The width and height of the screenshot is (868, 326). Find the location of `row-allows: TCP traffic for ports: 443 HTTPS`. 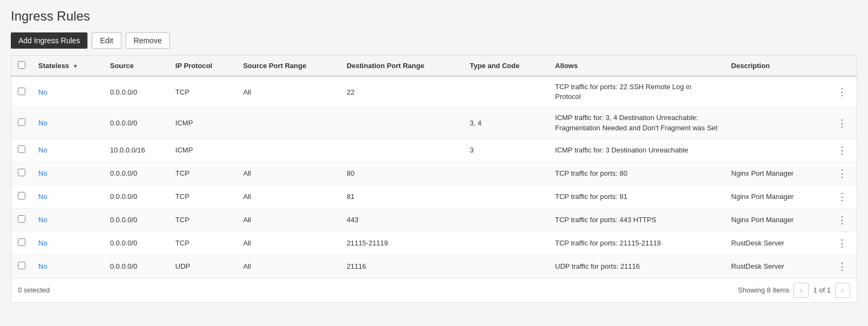

row-allows: TCP traffic for ports: 443 HTTPS is located at coordinates (636, 219).